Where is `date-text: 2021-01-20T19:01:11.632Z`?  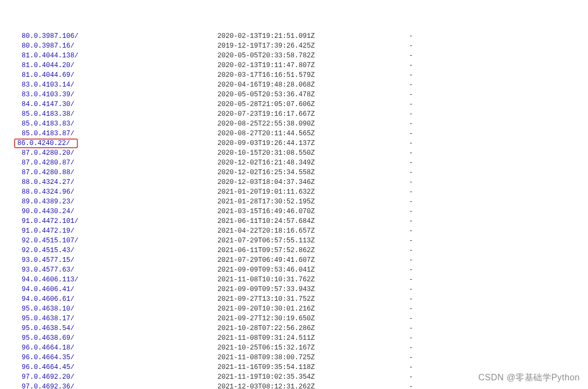 date-text: 2021-01-20T19:01:11.632Z is located at coordinates (313, 192).